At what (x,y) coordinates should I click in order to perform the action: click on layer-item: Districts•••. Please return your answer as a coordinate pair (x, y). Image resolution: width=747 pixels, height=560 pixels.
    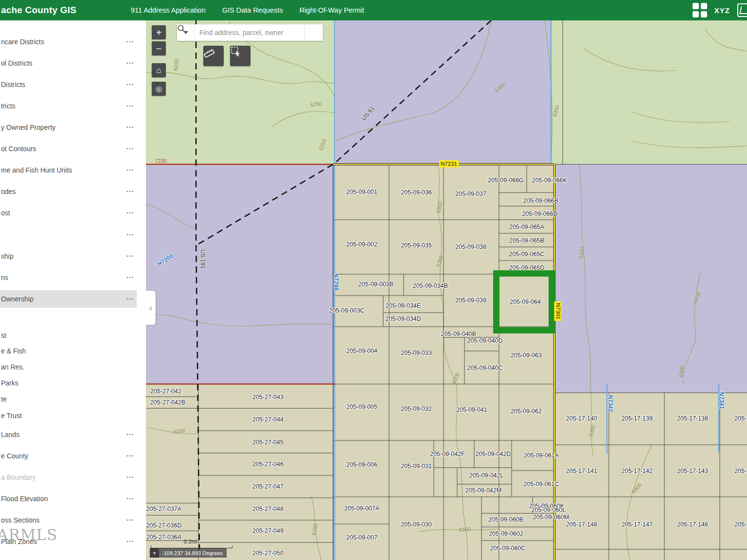
    Looking at the image, I should click on (68, 85).